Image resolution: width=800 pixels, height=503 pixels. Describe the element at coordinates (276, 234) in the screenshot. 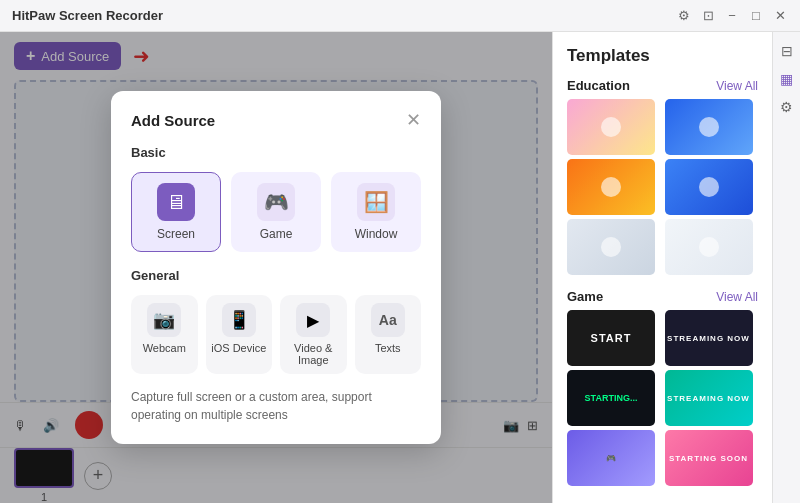

I see `game-label: Game` at that location.